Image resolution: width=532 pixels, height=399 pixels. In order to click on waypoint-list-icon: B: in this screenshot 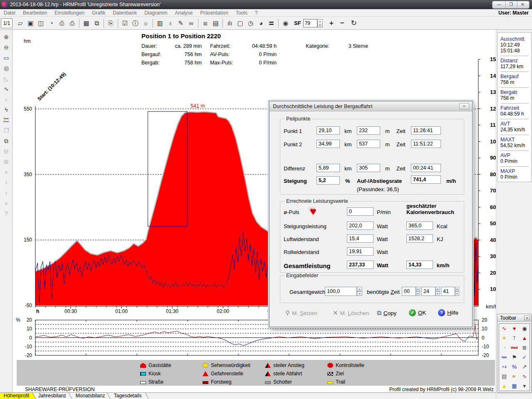, I will do `click(514, 377)`.